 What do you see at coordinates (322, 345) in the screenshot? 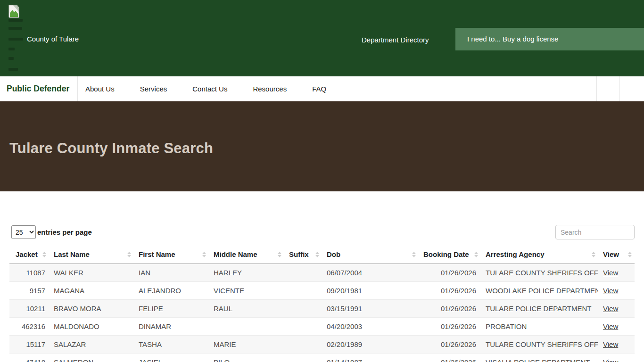
I see `table-row: 15117 SALAZAR TASHA MARIE 02/20/1989 01/…` at bounding box center [322, 345].